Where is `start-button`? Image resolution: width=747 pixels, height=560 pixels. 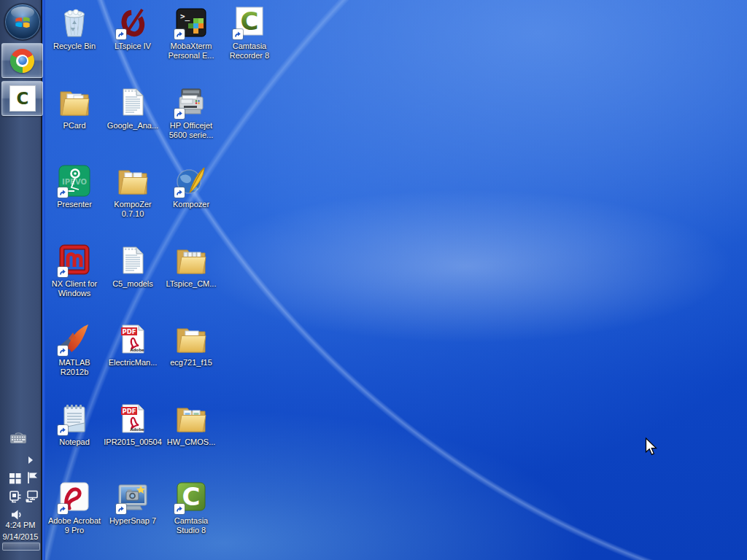
start-button is located at coordinates (23, 22).